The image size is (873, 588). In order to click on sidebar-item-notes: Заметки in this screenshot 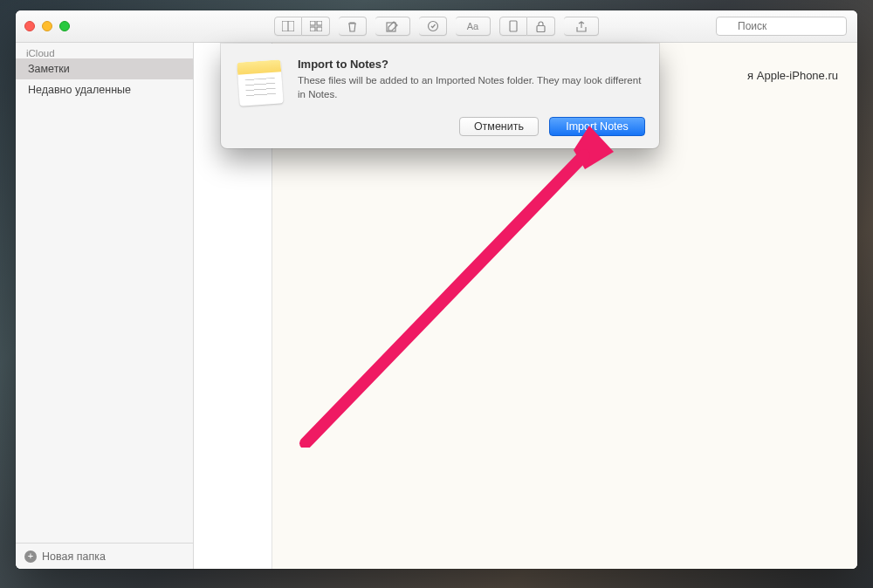, I will do `click(105, 69)`.